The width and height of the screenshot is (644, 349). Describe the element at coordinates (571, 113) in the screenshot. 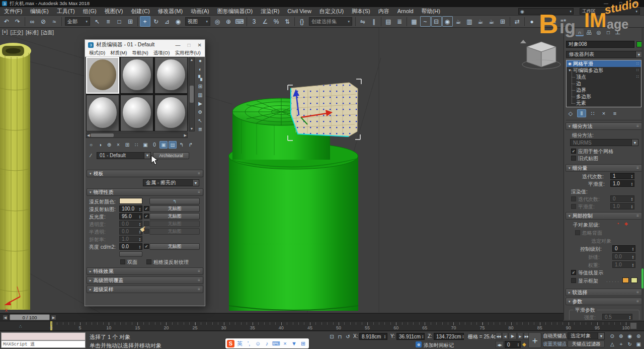

I see `pin-stack-icon: ◇` at that location.